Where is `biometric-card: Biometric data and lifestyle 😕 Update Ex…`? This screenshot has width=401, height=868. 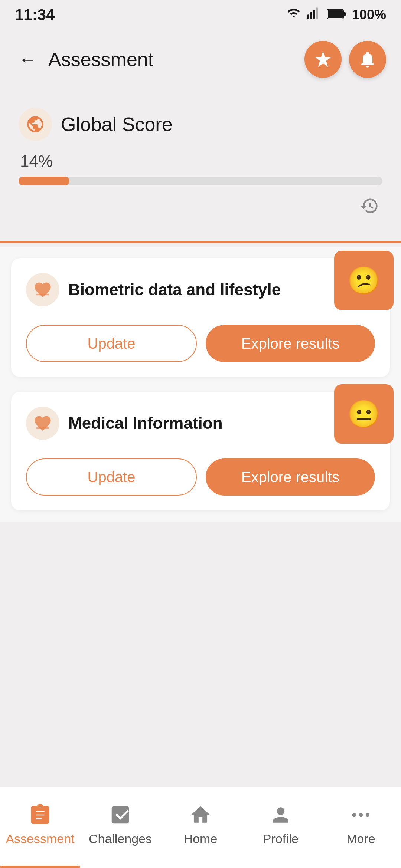 biometric-card: Biometric data and lifestyle 😕 Update Ex… is located at coordinates (200, 318).